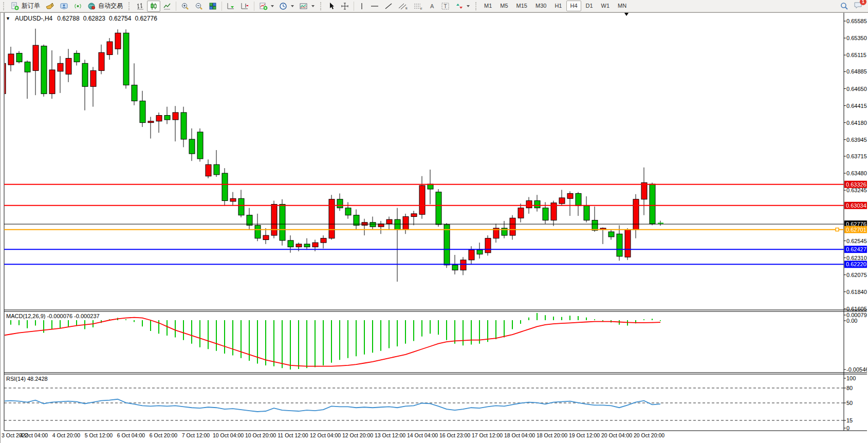 Image resolution: width=868 pixels, height=443 pixels. Describe the element at coordinates (167, 6) in the screenshot. I see `line-chart-mode-button` at that location.